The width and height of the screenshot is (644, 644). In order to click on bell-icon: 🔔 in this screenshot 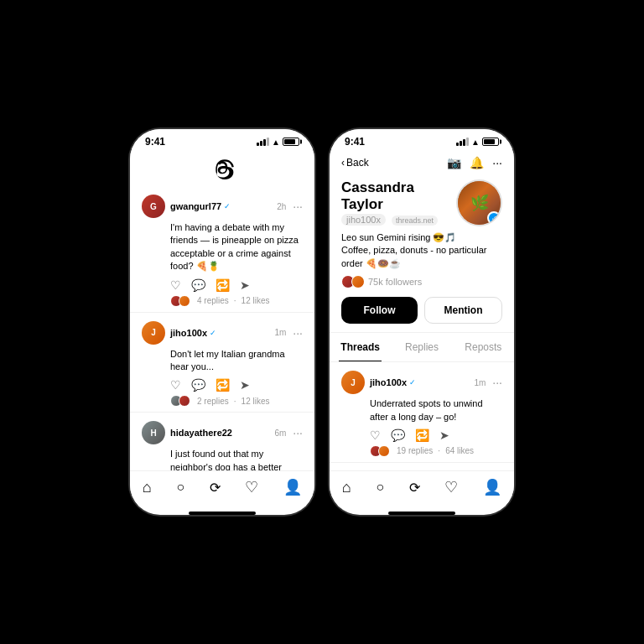, I will do `click(476, 163)`.